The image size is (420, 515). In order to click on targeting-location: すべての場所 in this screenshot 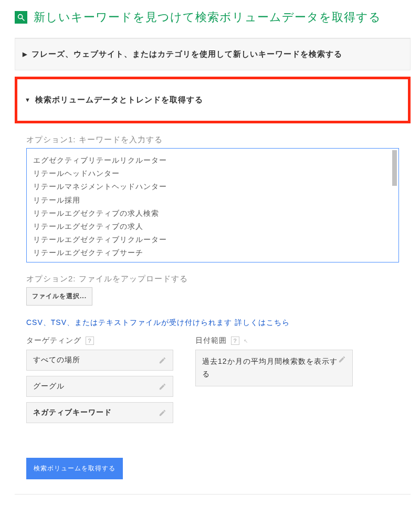, I will do `click(100, 360)`.